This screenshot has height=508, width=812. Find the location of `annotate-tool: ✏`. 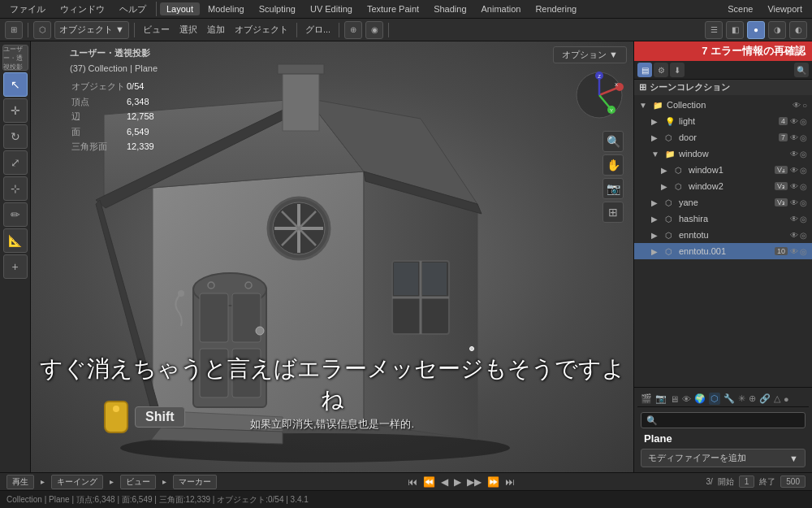

annotate-tool: ✏ is located at coordinates (15, 215).